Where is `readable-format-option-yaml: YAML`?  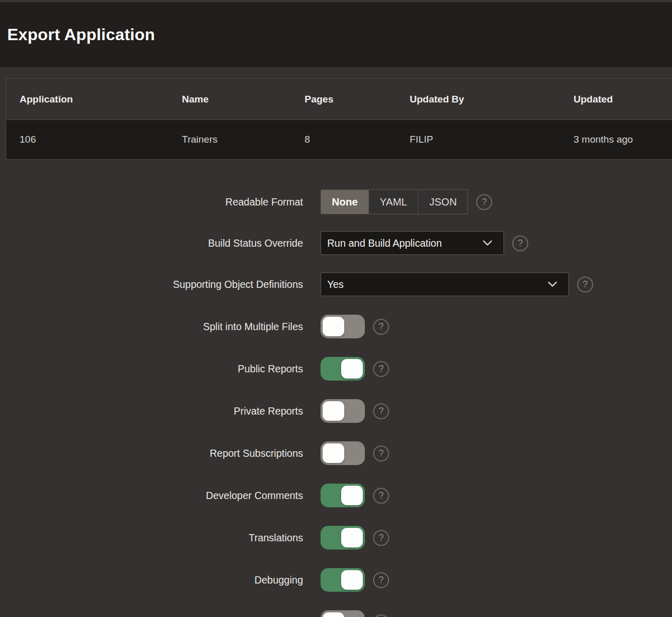
readable-format-option-yaml: YAML is located at coordinates (393, 202).